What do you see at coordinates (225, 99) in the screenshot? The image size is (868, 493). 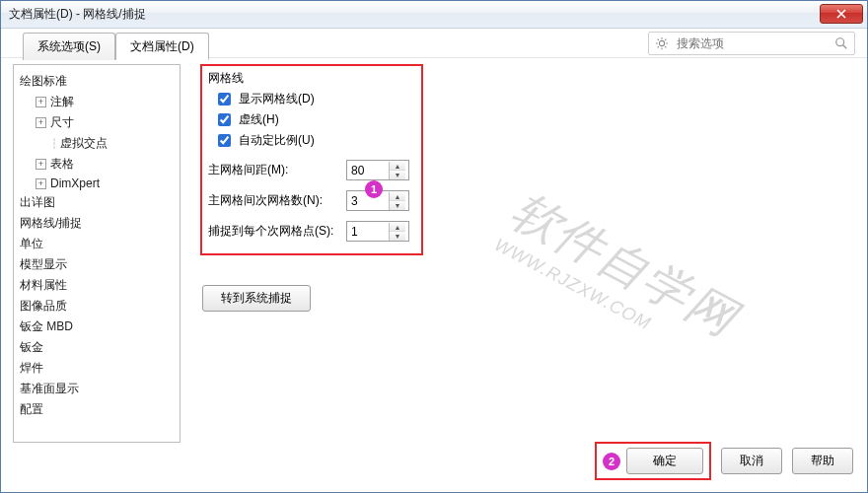 I see `checkbox-show-grid-input` at bounding box center [225, 99].